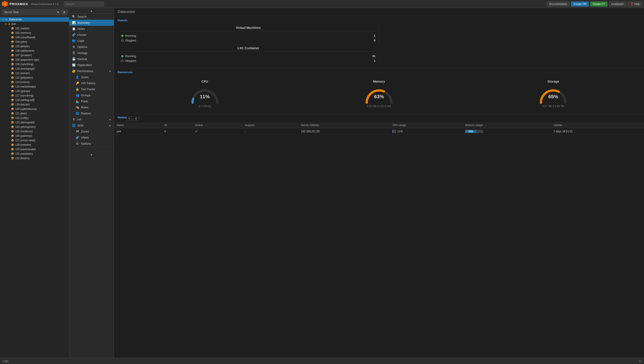 The height and width of the screenshot is (364, 644). What do you see at coordinates (92, 59) in the screenshot?
I see `nav-item-backup: 💾Backup` at bounding box center [92, 59].